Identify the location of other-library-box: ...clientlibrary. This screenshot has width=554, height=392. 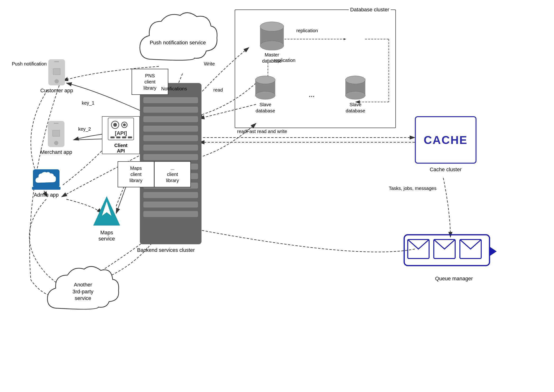
(173, 174).